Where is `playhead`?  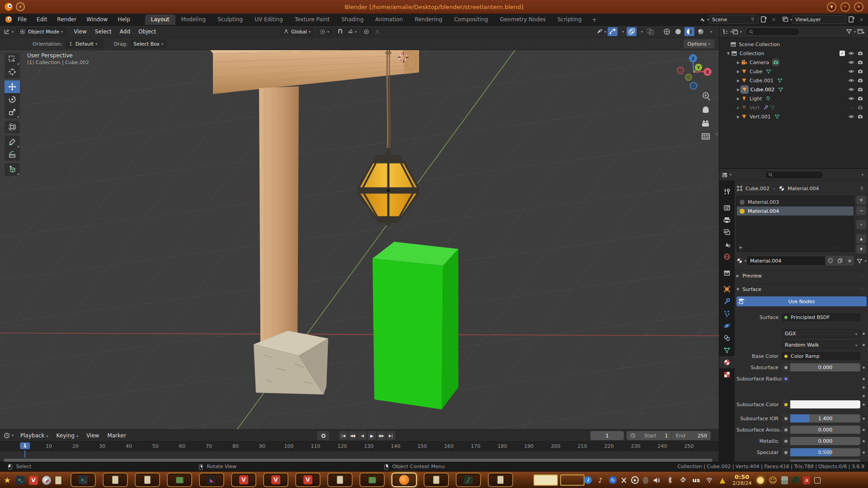 playhead is located at coordinates (25, 454).